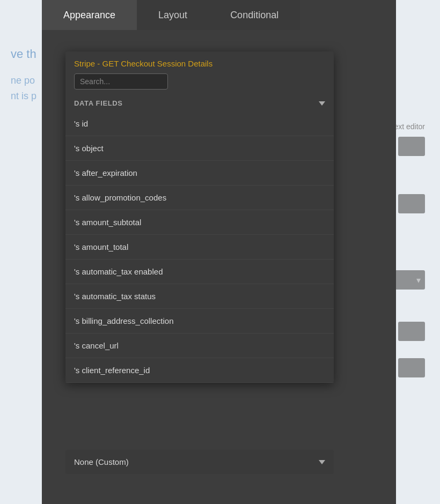 This screenshot has width=440, height=504. Describe the element at coordinates (200, 272) in the screenshot. I see `field-item: 's automatic_tax enabled` at that location.